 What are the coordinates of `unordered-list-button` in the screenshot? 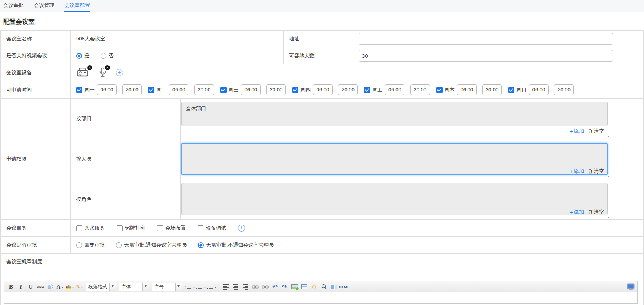 It's located at (212, 287).